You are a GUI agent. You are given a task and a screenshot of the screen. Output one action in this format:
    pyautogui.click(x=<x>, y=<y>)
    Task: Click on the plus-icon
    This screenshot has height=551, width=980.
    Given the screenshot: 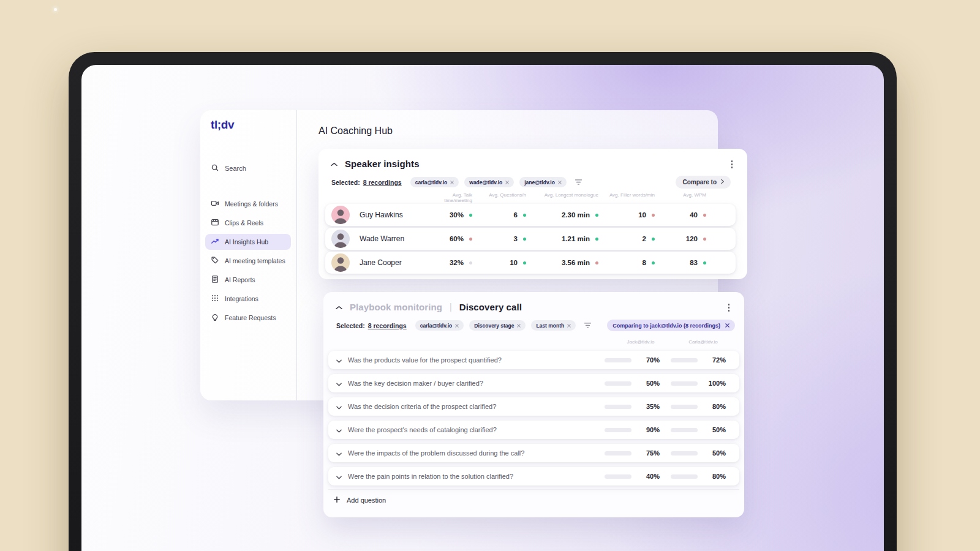 What is the action you would take?
    pyautogui.click(x=337, y=500)
    